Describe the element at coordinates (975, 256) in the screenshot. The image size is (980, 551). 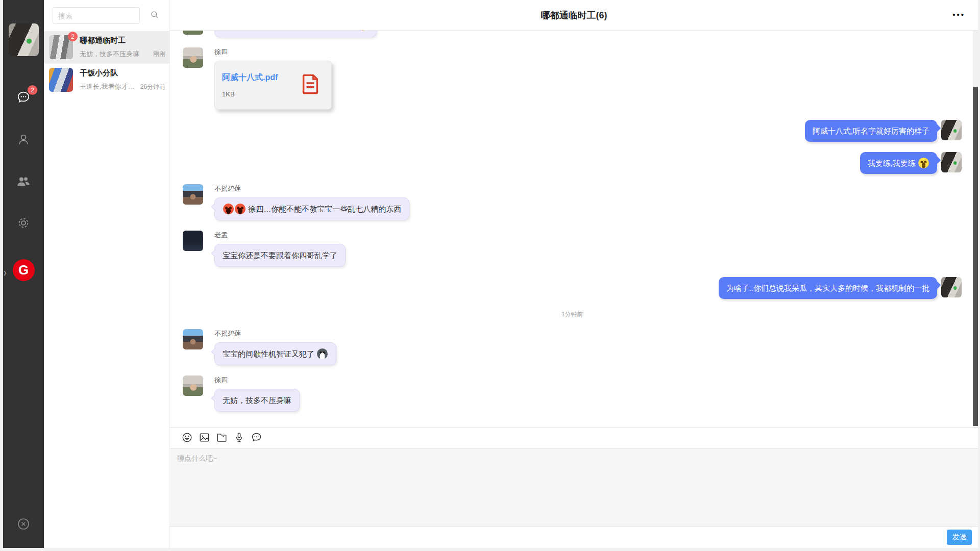
I see `scrollbar-thumb` at that location.